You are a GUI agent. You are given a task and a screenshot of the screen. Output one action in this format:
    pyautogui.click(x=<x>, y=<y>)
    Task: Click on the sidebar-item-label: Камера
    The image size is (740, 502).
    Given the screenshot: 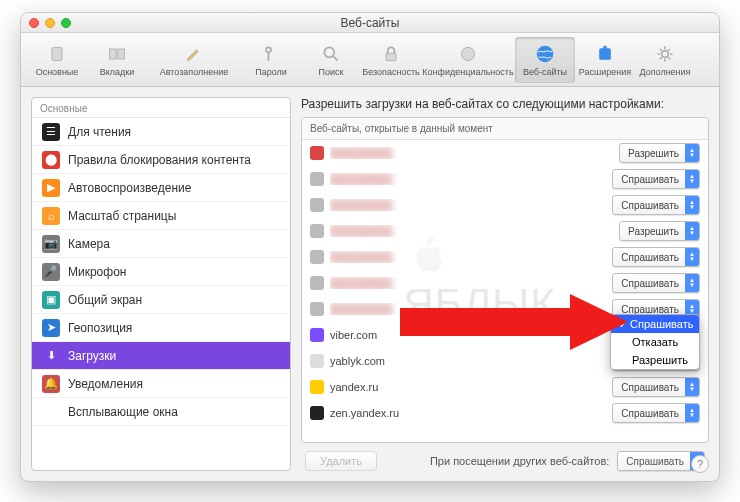 What is the action you would take?
    pyautogui.click(x=89, y=244)
    